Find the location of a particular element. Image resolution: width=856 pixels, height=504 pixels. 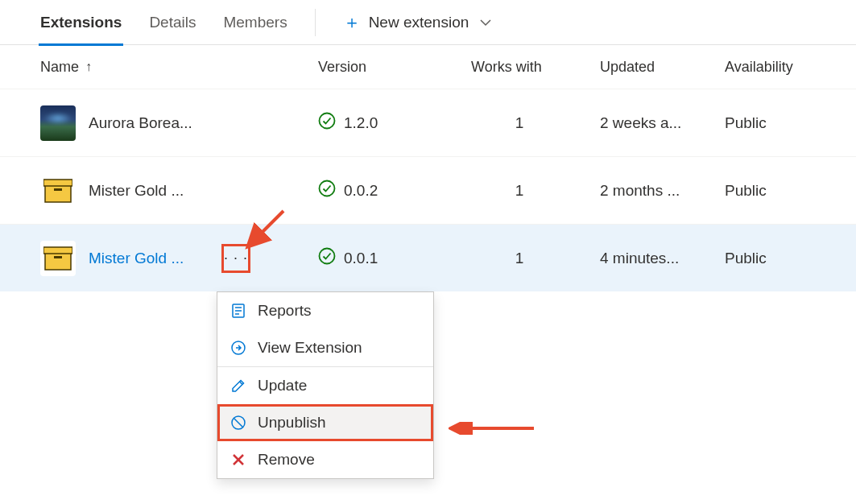

column-availability: Availability is located at coordinates (791, 68).